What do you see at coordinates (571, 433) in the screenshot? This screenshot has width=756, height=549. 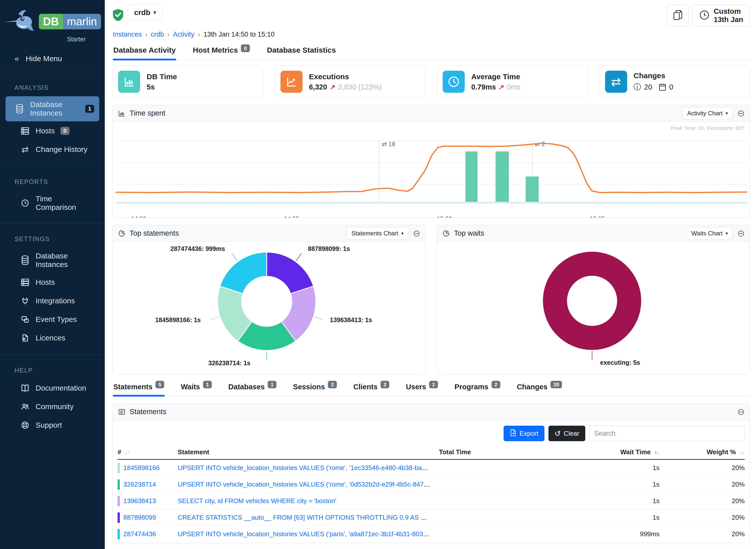 I see `clear-label: Clear` at bounding box center [571, 433].